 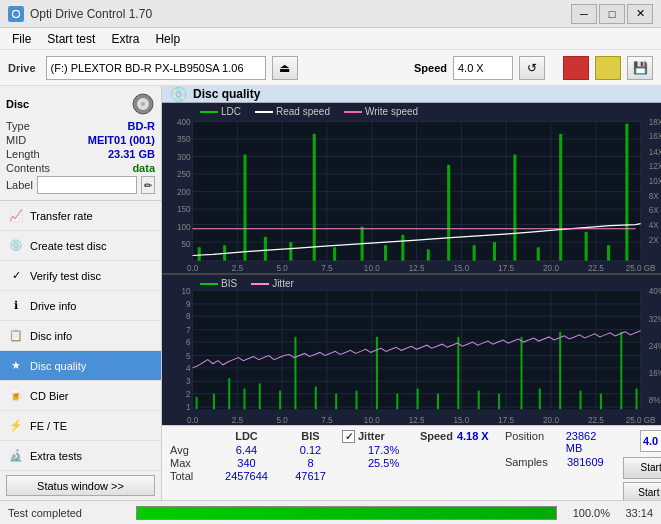 I want to click on status-window-button: Status window >>, so click(x=80, y=486).